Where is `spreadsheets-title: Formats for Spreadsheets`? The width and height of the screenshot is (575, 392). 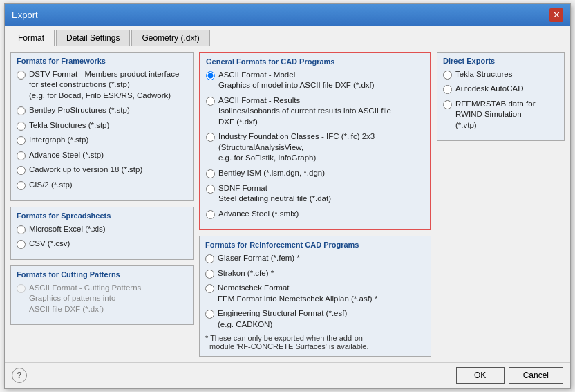 spreadsheets-title: Formats for Spreadsheets is located at coordinates (102, 216).